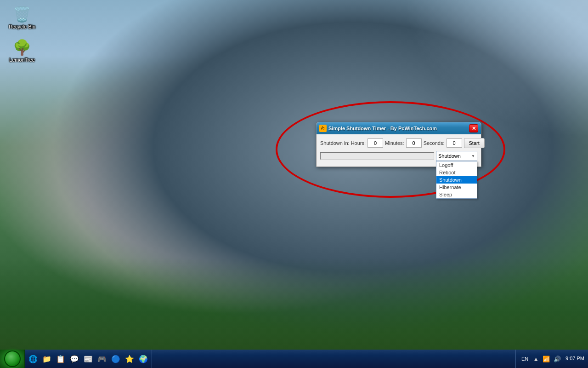 The height and width of the screenshot is (368, 588). What do you see at coordinates (12, 359) in the screenshot?
I see `windows-orb-icon` at bounding box center [12, 359].